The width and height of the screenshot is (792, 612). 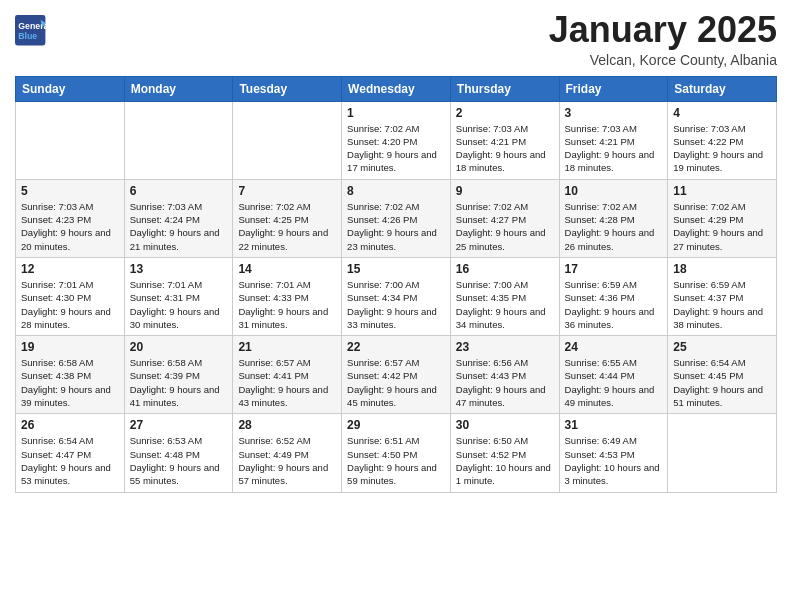 What do you see at coordinates (396, 88) in the screenshot?
I see `day-header-wednesday: Wednesday` at bounding box center [396, 88].